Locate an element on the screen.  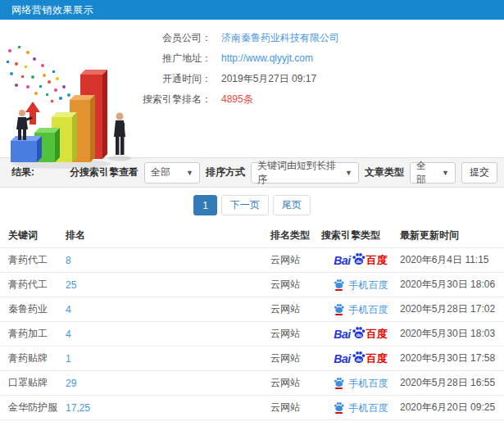
open-time-label: 开通时间： is located at coordinates (176, 79).